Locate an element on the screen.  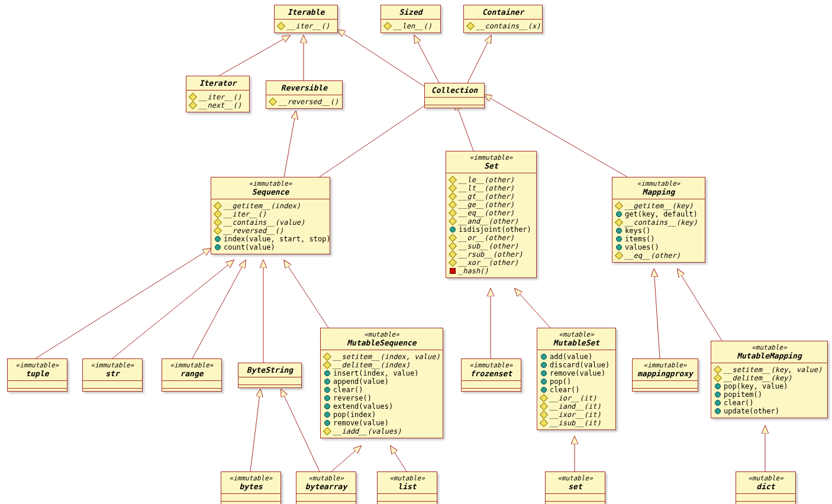
class-header: «mutable»MutableSequence is located at coordinates (382, 340).